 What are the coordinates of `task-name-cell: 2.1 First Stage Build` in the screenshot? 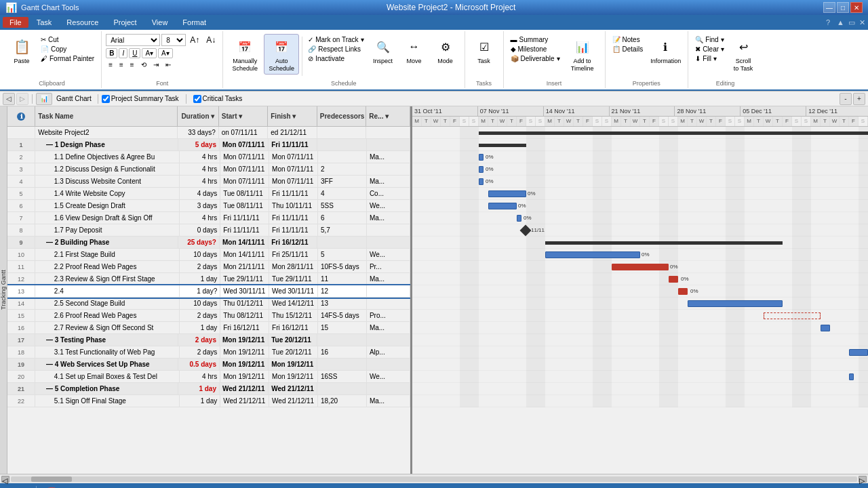 It's located at (107, 255).